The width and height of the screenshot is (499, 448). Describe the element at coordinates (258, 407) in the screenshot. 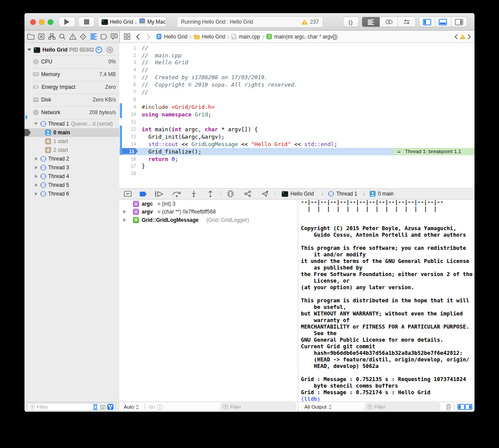

I see `variables-filter-input: Filter` at that location.